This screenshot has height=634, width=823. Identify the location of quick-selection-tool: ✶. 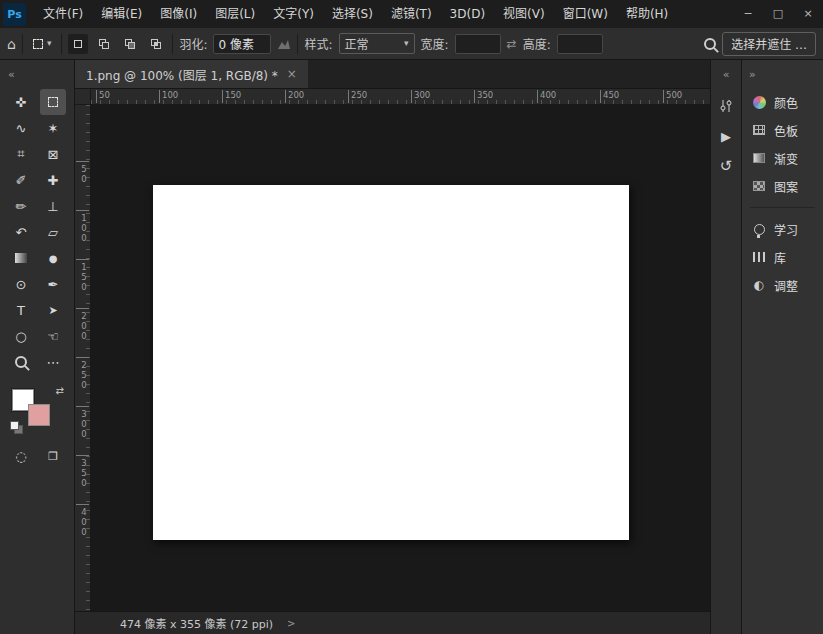
(53, 128).